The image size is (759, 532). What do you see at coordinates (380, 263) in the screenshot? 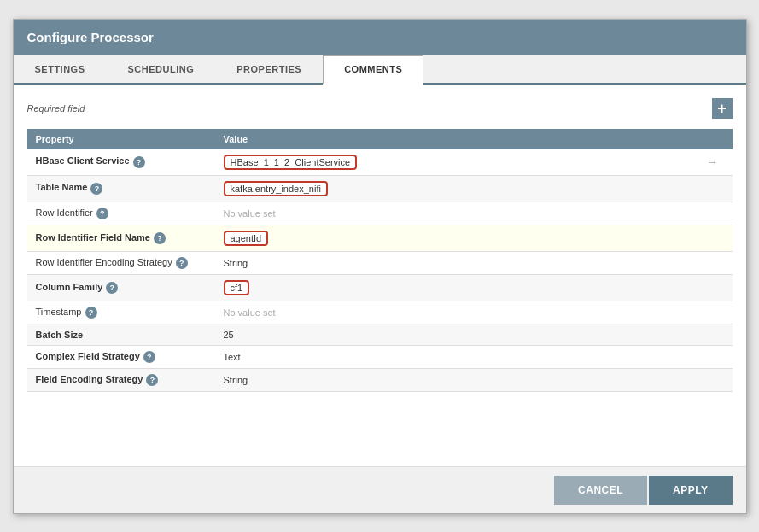
I see `table-row: Row Identifier Encoding Strategy?String` at bounding box center [380, 263].